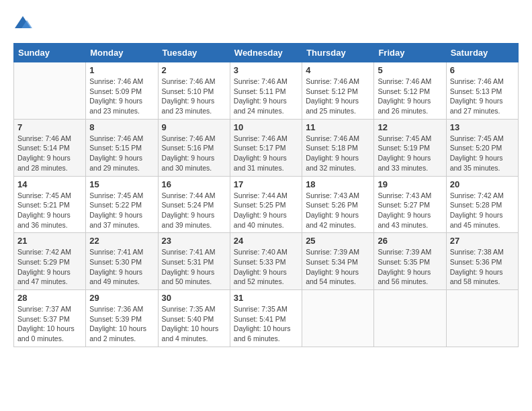 The height and width of the screenshot is (411, 532). I want to click on day-info: Sunrise: 7:40 AM Sunset: 5:33 PM Dayligh…, so click(266, 267).